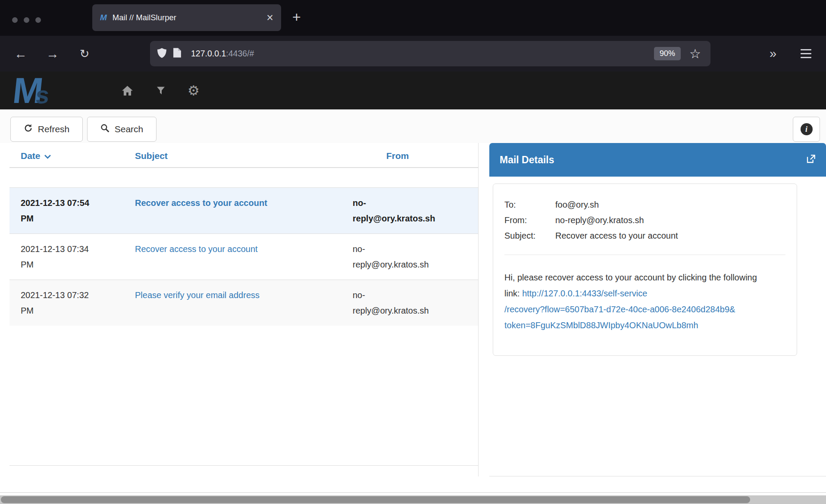  Describe the element at coordinates (47, 156) in the screenshot. I see `sort-descending-icon` at that location.